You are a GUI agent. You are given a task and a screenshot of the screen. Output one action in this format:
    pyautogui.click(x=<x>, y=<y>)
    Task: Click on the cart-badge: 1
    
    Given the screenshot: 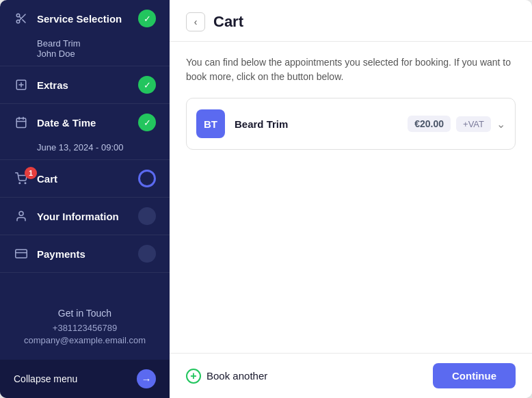 What is the action you would take?
    pyautogui.click(x=31, y=173)
    